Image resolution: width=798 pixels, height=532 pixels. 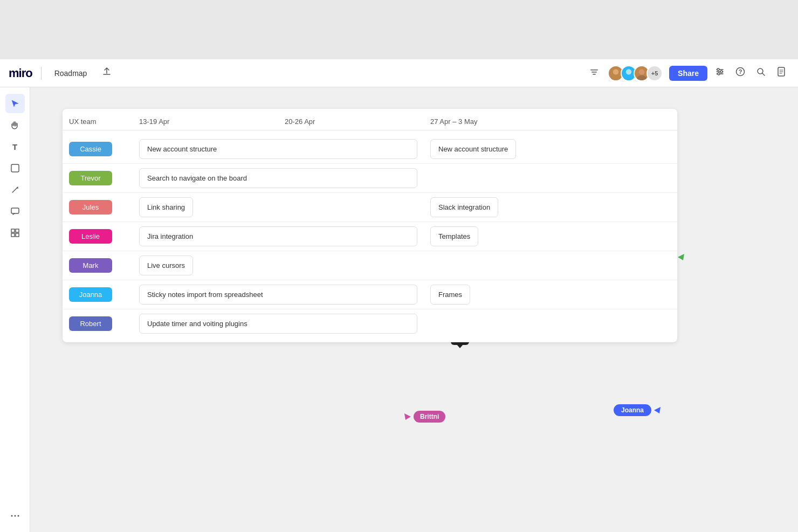 What do you see at coordinates (15, 103) in the screenshot?
I see `cursor-tool` at bounding box center [15, 103].